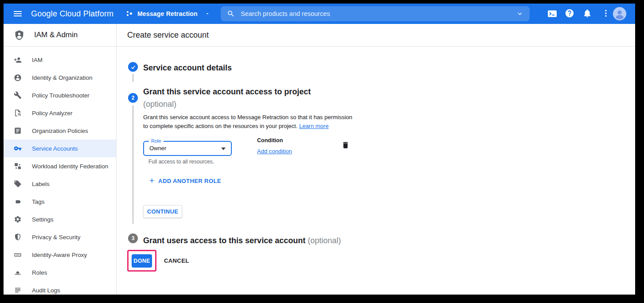 The height and width of the screenshot is (303, 644). I want to click on search-icon, so click(231, 14).